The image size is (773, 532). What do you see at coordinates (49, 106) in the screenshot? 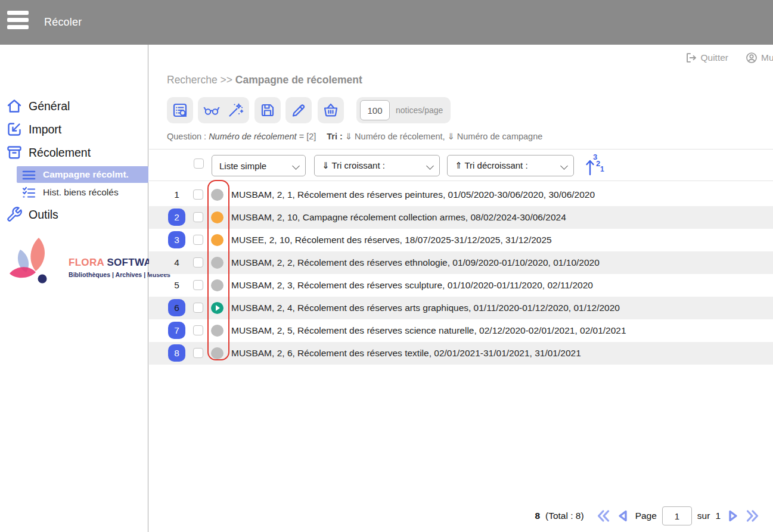
I see `sidebar-item-label: Général` at bounding box center [49, 106].